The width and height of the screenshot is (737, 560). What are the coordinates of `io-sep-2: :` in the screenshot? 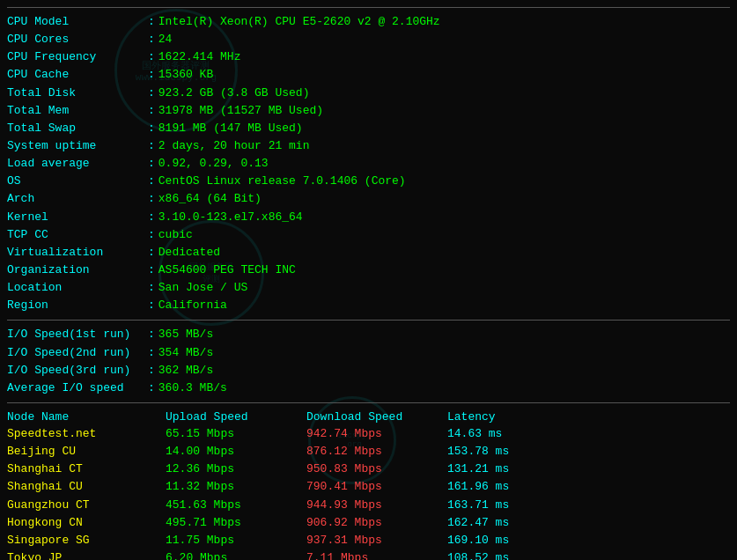 It's located at (151, 371).